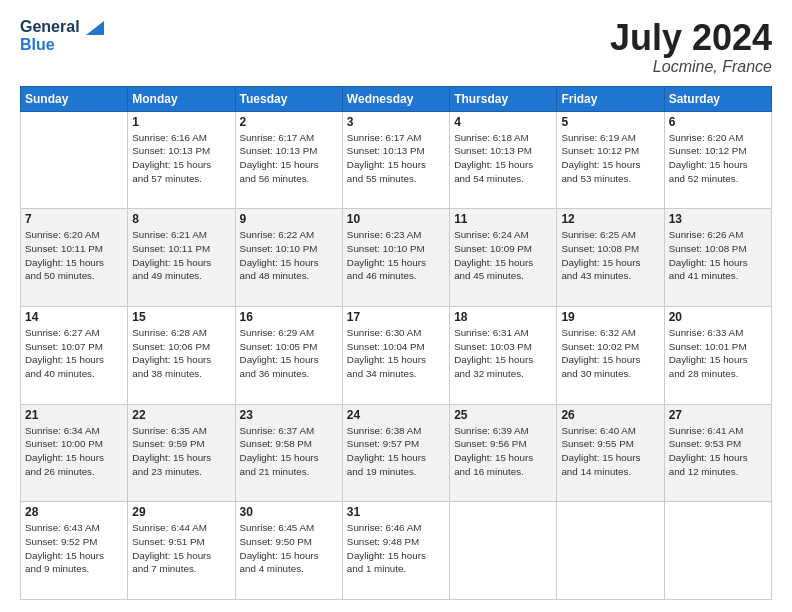  I want to click on day-info: Sunrise: 6:33 AM Sunset: 10:01 PM Daylig…, so click(718, 354).